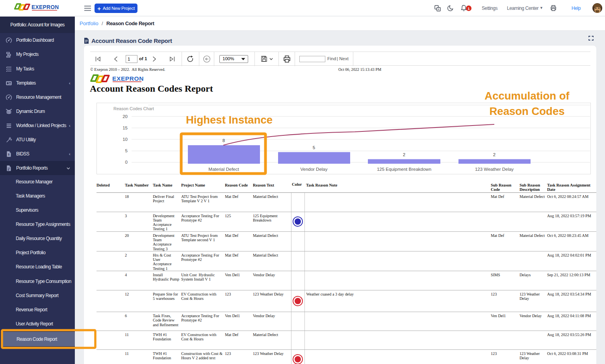  What do you see at coordinates (134, 109) in the screenshot?
I see `svg-text: Reason Codes Chart` at bounding box center [134, 109].